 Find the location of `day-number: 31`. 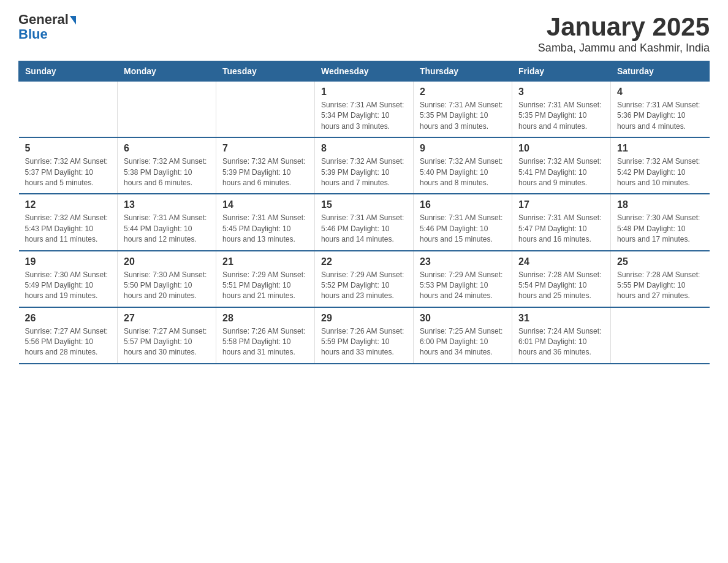

day-number: 31 is located at coordinates (561, 318).